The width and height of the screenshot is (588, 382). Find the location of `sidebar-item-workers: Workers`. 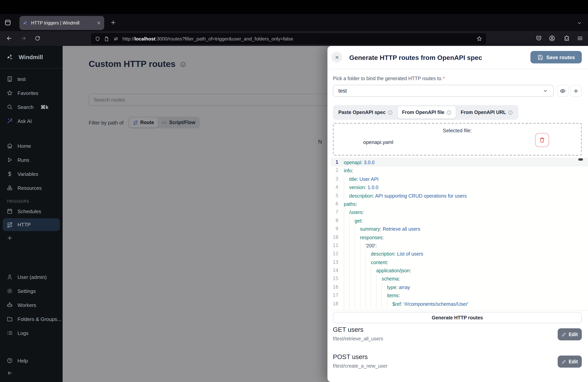

sidebar-item-workers: Workers is located at coordinates (31, 305).